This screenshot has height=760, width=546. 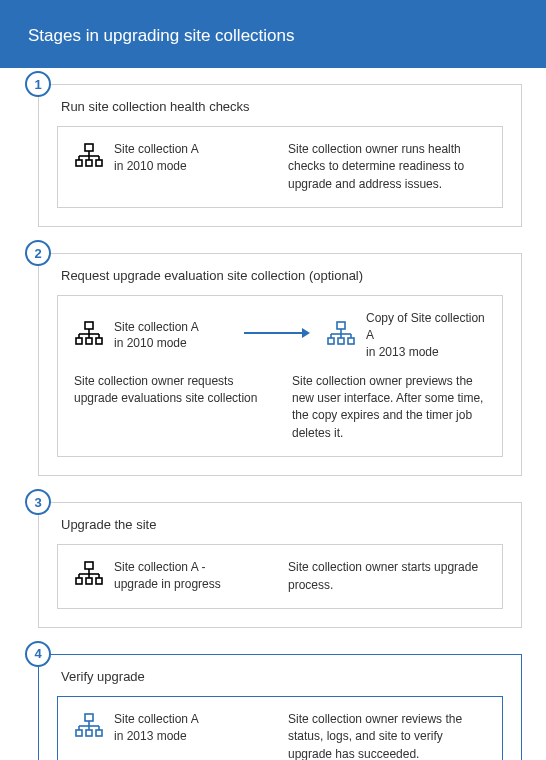 I want to click on stage-3-title: Upgrade the site, so click(x=282, y=524).